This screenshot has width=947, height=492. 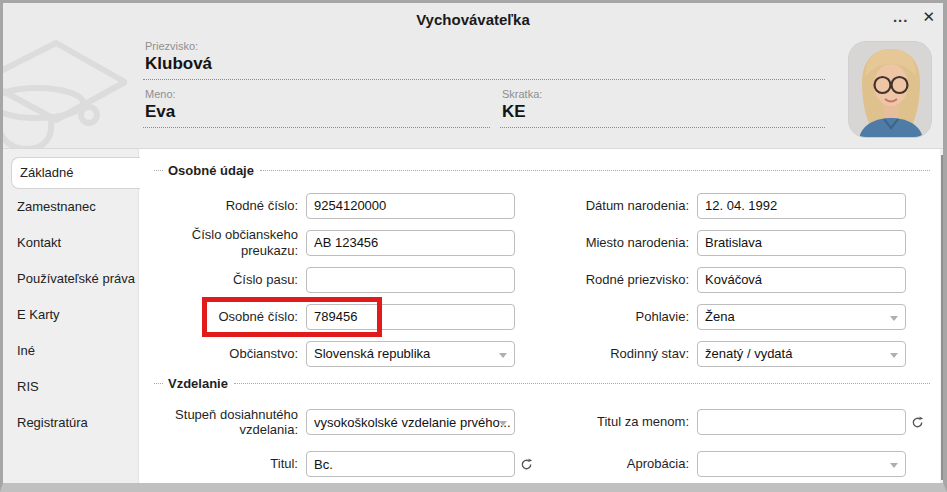 What do you see at coordinates (802, 464) in the screenshot?
I see `aprobacia-select` at bounding box center [802, 464].